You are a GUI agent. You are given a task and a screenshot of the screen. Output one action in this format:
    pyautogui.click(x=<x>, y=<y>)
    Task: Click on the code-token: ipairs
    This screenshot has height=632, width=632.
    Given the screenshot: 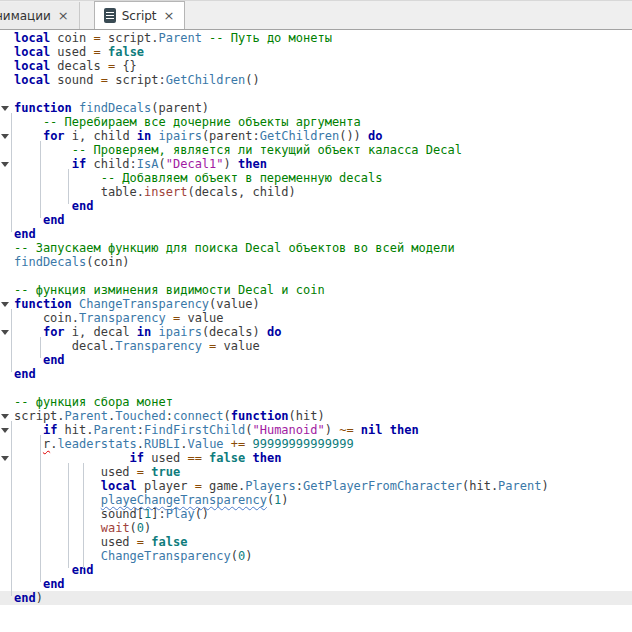 What is the action you would take?
    pyautogui.click(x=180, y=136)
    